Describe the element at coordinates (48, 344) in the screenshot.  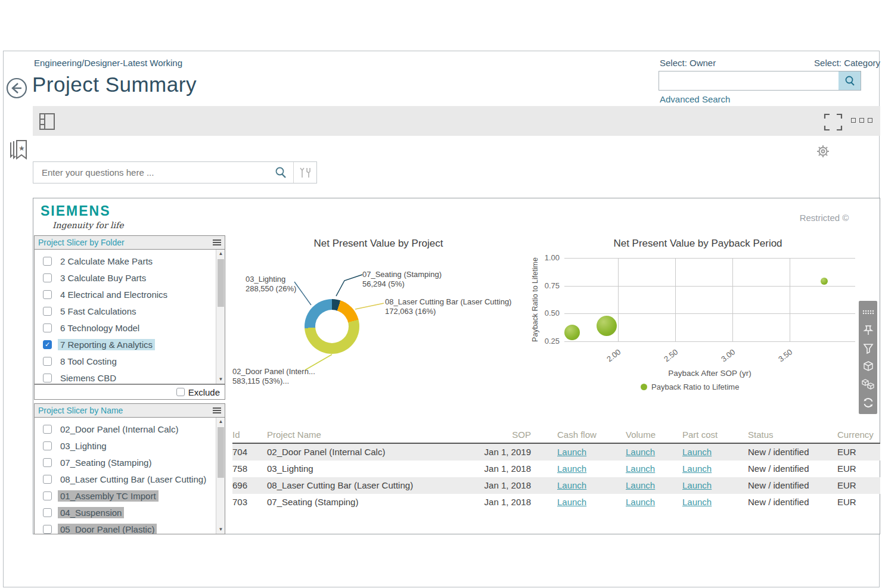
I see `slicer-item-checkbox: ✓` at that location.